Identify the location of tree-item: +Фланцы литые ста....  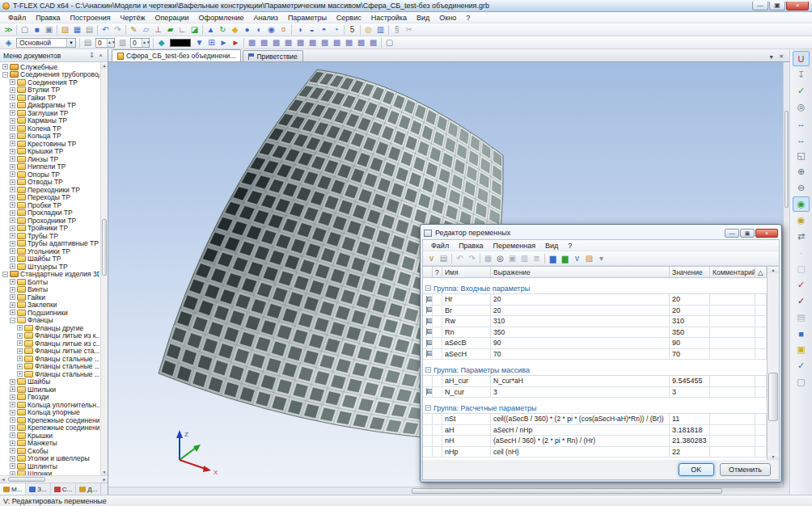
(50, 352).